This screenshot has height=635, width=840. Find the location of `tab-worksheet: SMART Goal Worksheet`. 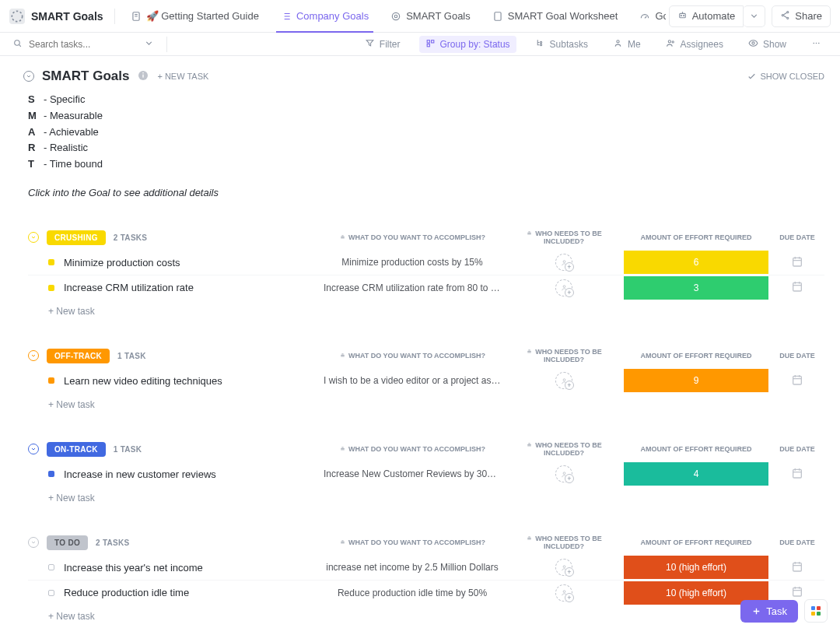

tab-worksheet: SMART Goal Worksheet is located at coordinates (555, 16).